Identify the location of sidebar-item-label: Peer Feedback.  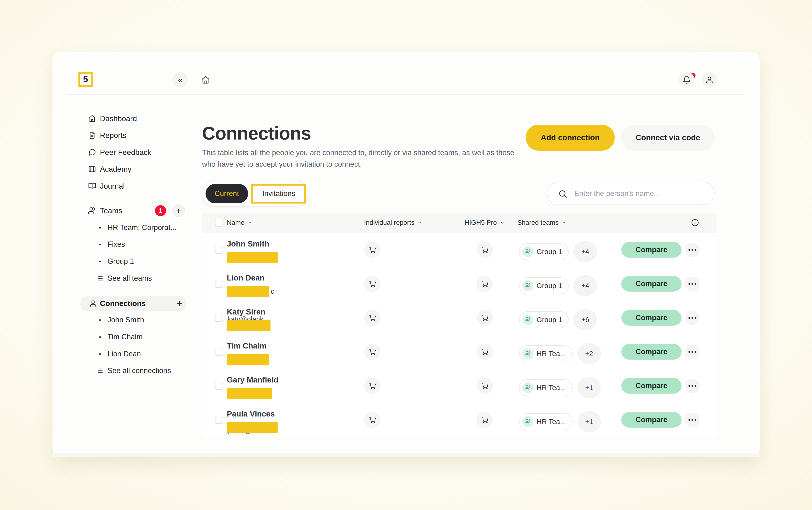
(125, 152).